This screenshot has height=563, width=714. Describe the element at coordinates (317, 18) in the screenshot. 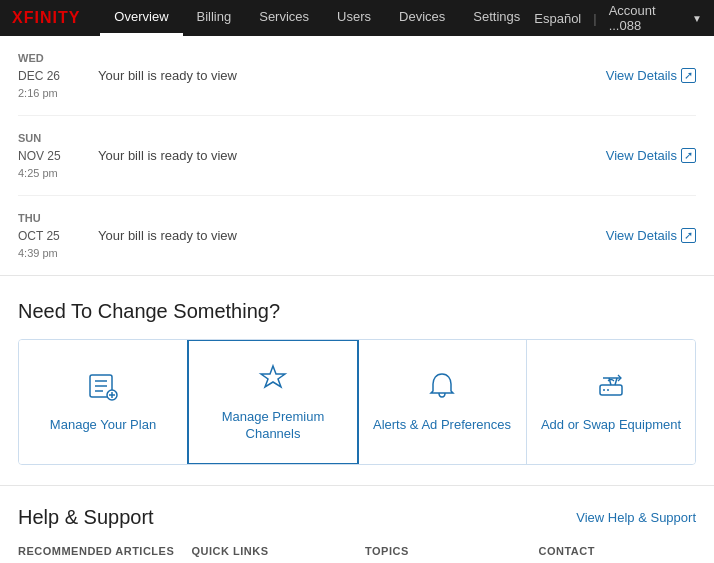

I see `nav-items: Overview Billing Services Users Devices …` at that location.